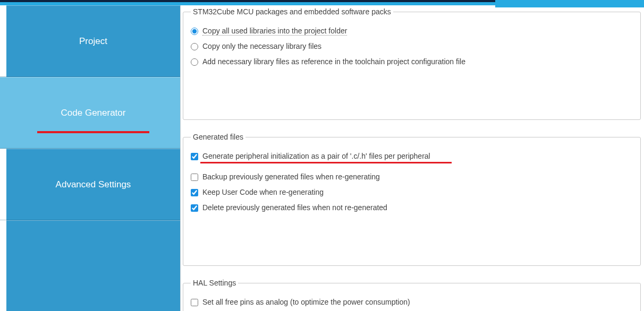 Image resolution: width=644 pixels, height=311 pixels. What do you see at coordinates (295, 208) in the screenshot?
I see `checkbox-label: Delete previously generated files when n…` at bounding box center [295, 208].